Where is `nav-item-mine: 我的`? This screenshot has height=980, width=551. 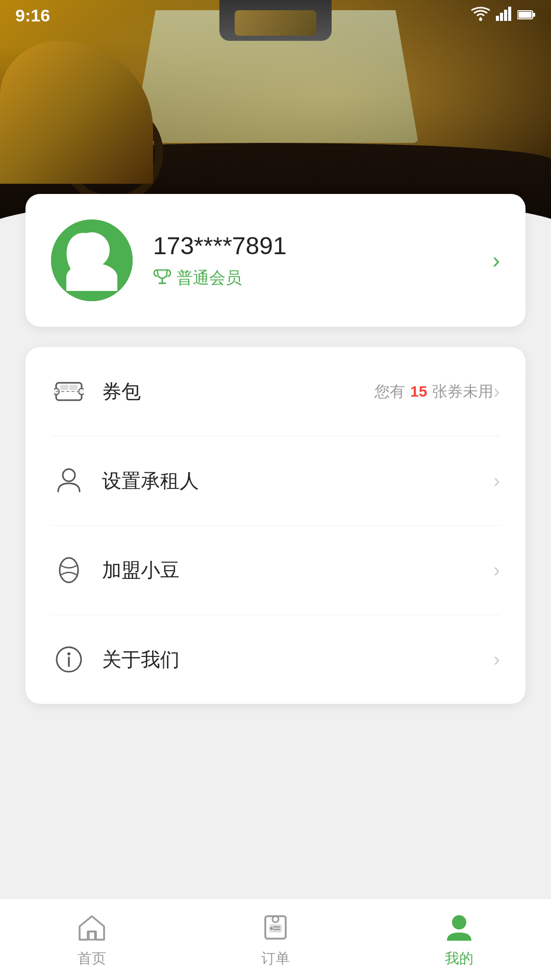
nav-item-mine: 我的 is located at coordinates (459, 940).